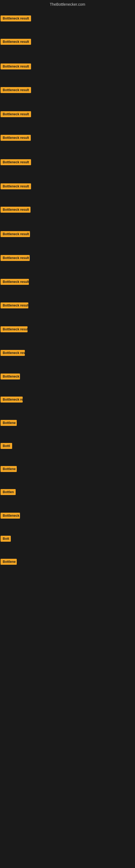  What do you see at coordinates (12, 400) in the screenshot?
I see `bottleneck-badge: Bottleneck re` at bounding box center [12, 400].